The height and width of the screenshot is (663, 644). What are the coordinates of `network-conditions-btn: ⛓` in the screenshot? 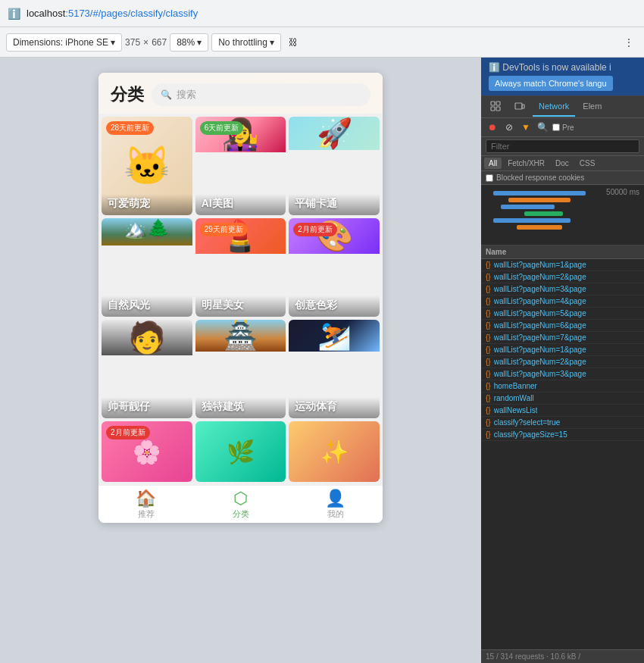 It's located at (293, 42).